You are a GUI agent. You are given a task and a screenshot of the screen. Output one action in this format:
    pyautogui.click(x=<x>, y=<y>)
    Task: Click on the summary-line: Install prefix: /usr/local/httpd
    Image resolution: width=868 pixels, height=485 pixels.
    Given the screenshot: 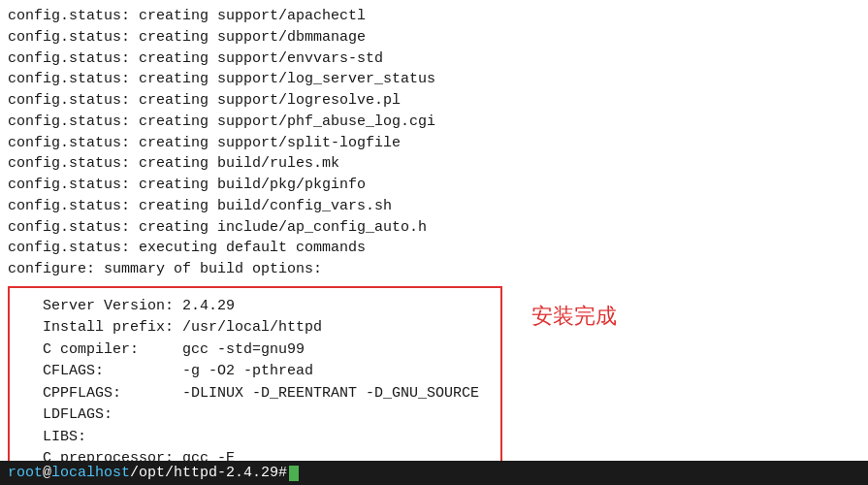 What is the action you would take?
    pyautogui.click(x=255, y=328)
    